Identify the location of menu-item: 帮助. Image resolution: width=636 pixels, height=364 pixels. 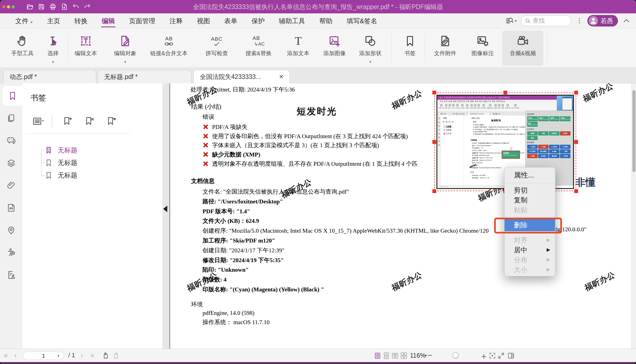
(326, 21).